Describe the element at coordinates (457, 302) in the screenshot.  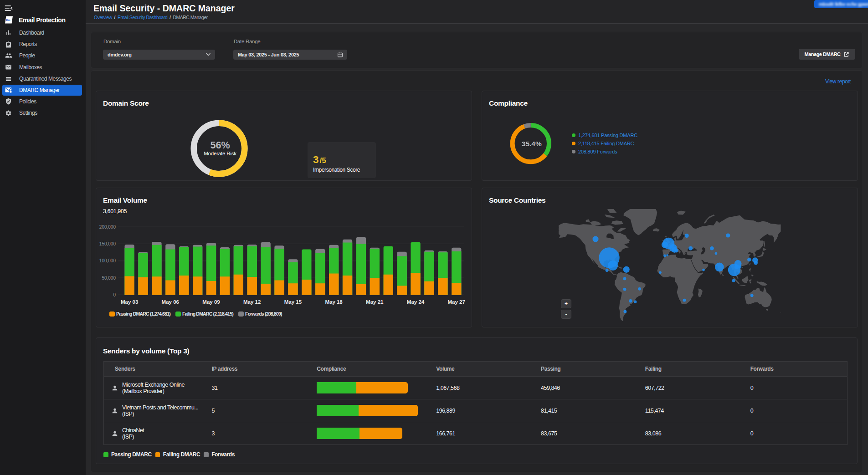
I see `svg-text: May 27` at that location.